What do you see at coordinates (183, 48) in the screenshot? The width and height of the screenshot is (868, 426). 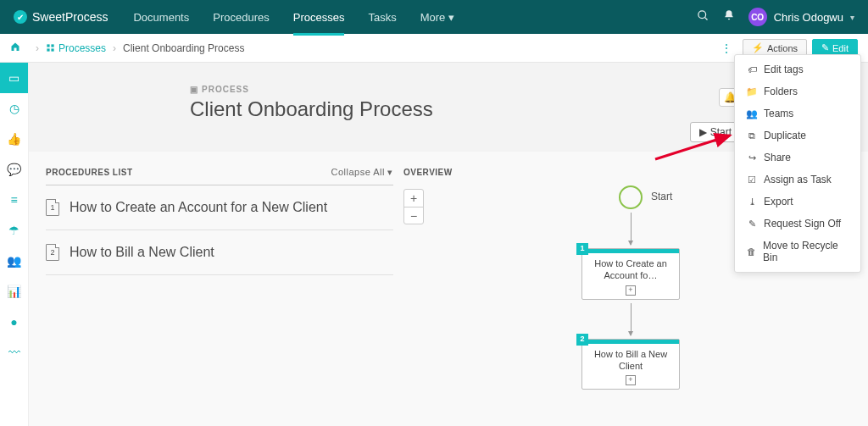 I see `crumb-current: Client Onboarding Process` at bounding box center [183, 48].